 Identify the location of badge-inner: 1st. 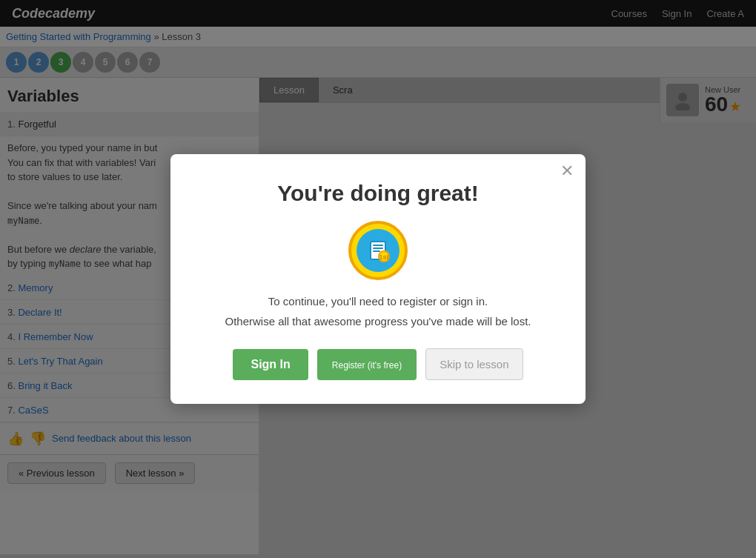
(378, 250).